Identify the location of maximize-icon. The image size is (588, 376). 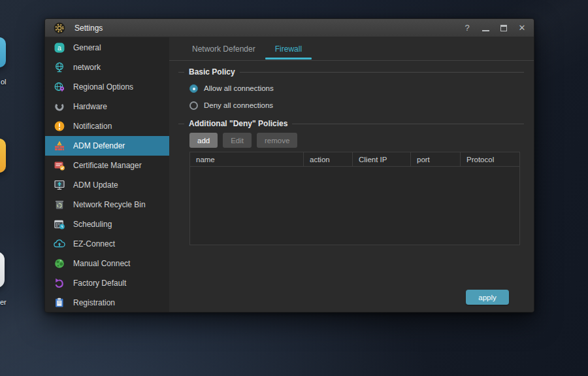
(504, 28).